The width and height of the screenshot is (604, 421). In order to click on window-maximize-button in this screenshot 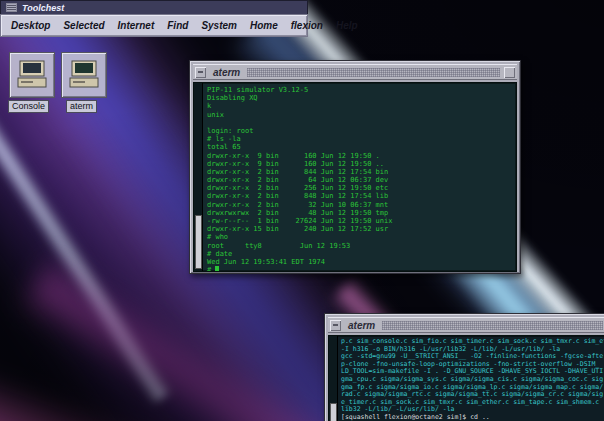, I will do `click(510, 72)`.